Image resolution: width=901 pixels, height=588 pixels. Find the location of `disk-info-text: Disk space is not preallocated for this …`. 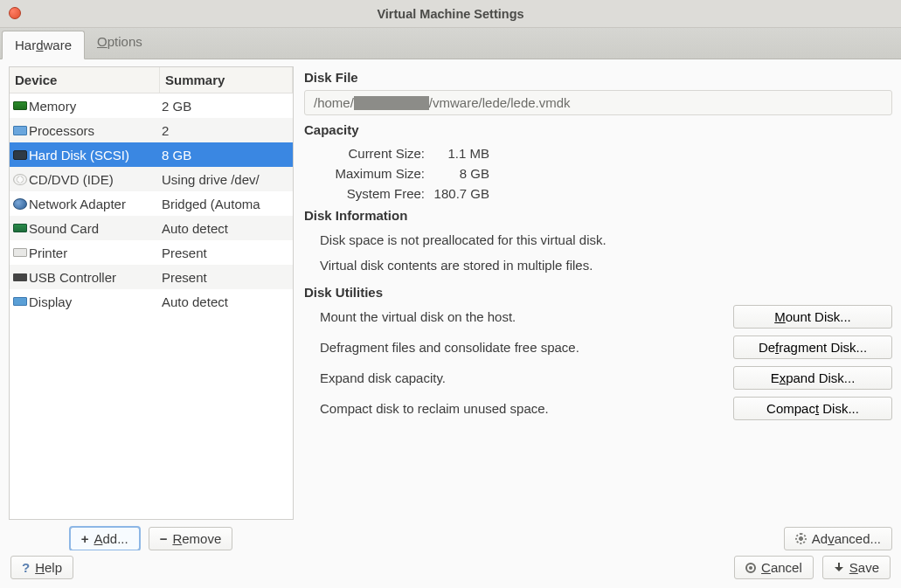

disk-info-text: Disk space is not preallocated for this … is located at coordinates (598, 253).